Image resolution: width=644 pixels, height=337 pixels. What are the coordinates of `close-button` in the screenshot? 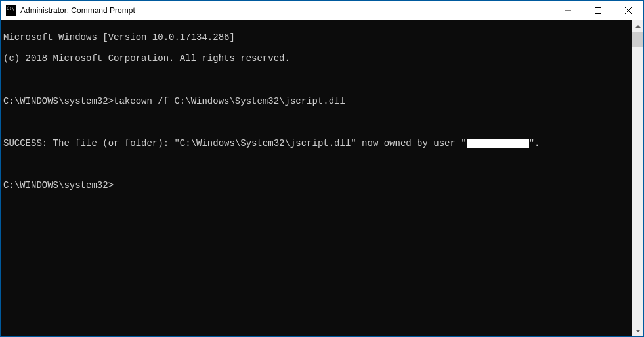 It's located at (628, 11).